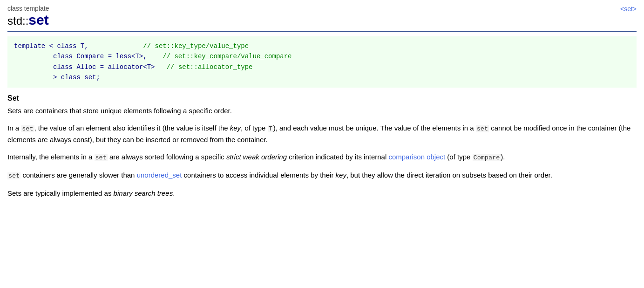 The height and width of the screenshot is (288, 644). I want to click on para1-text: Sets are containers that store unique el…, so click(120, 111).